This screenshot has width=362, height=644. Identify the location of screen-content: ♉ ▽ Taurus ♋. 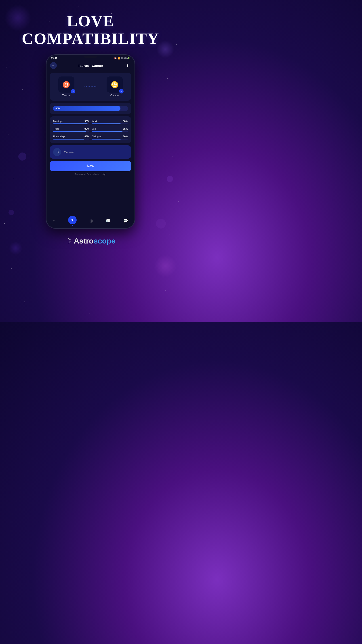
(90, 146).